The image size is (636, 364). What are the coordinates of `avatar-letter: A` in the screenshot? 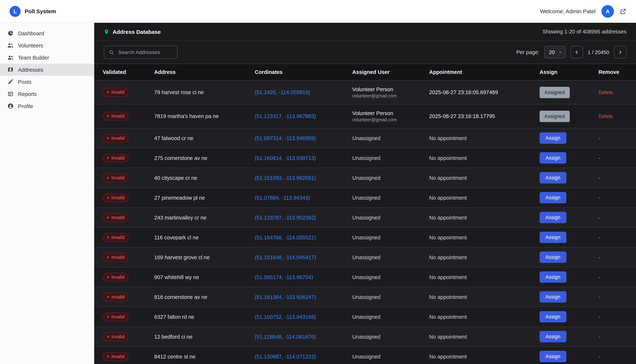 It's located at (608, 11).